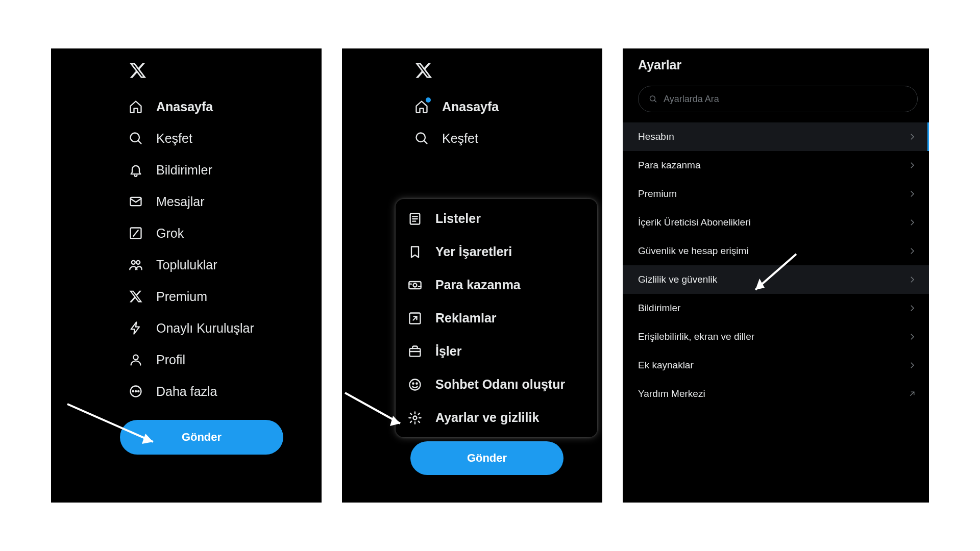 This screenshot has width=980, height=551. Describe the element at coordinates (225, 360) in the screenshot. I see `nav-item-profile: Profil` at that location.